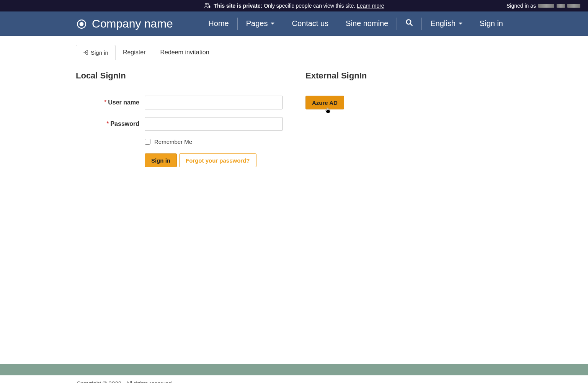 The height and width of the screenshot is (383, 588). Describe the element at coordinates (125, 24) in the screenshot. I see `brand: Company name` at that location.